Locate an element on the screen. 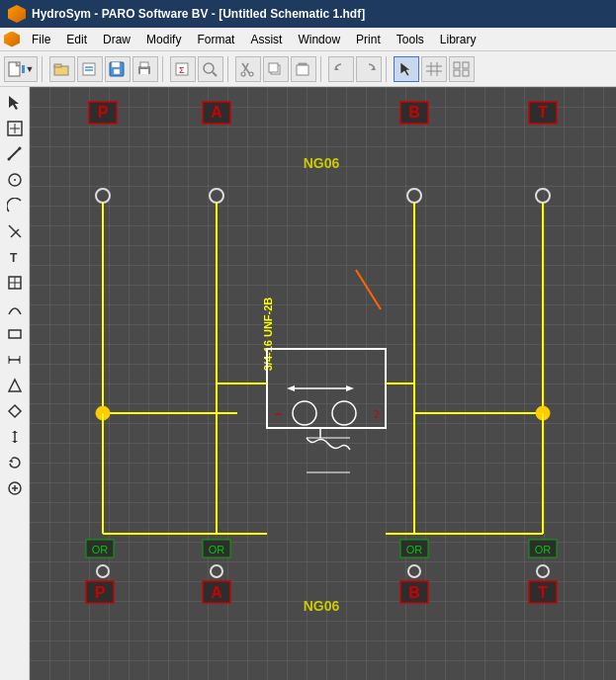 The height and width of the screenshot is (680, 616). svg-text: 2 is located at coordinates (377, 415).